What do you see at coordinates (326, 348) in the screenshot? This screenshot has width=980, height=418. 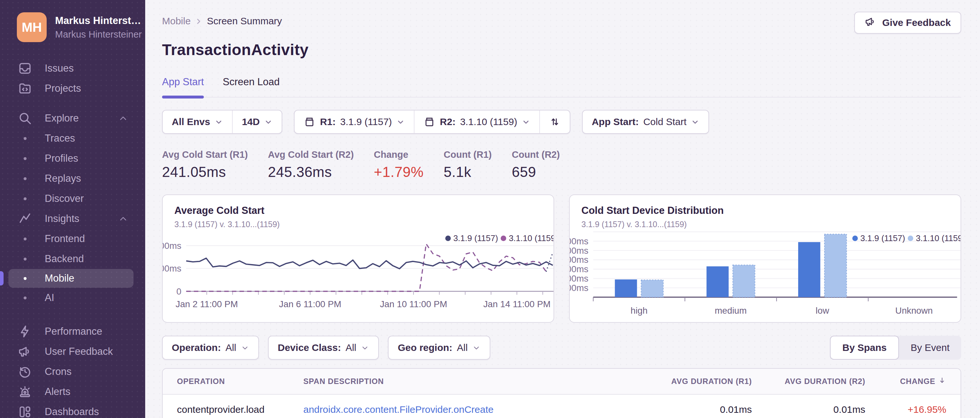 I see `span-filters: Operation: All Device Class: All Geo reg…` at bounding box center [326, 348].